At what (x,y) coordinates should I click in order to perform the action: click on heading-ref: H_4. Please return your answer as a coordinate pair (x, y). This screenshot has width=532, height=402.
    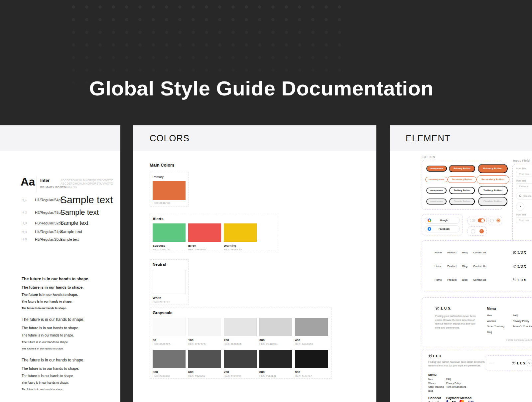
    Looking at the image, I should click on (28, 232).